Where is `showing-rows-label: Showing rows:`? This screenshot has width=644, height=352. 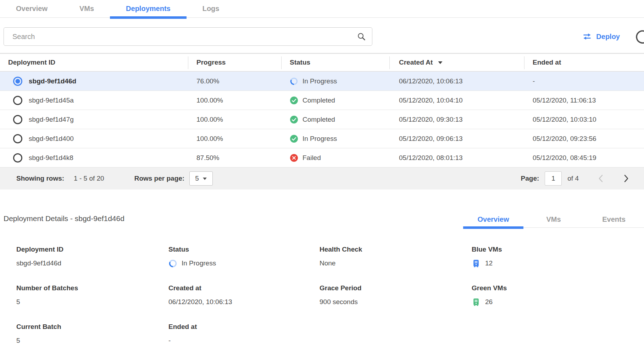
showing-rows-label: Showing rows: is located at coordinates (40, 178).